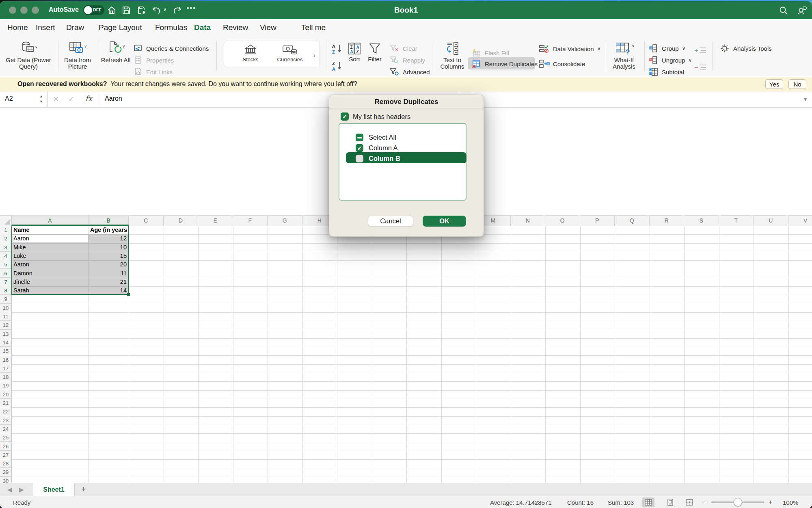 This screenshot has width=812, height=508. I want to click on zoom-out-button: −, so click(704, 502).